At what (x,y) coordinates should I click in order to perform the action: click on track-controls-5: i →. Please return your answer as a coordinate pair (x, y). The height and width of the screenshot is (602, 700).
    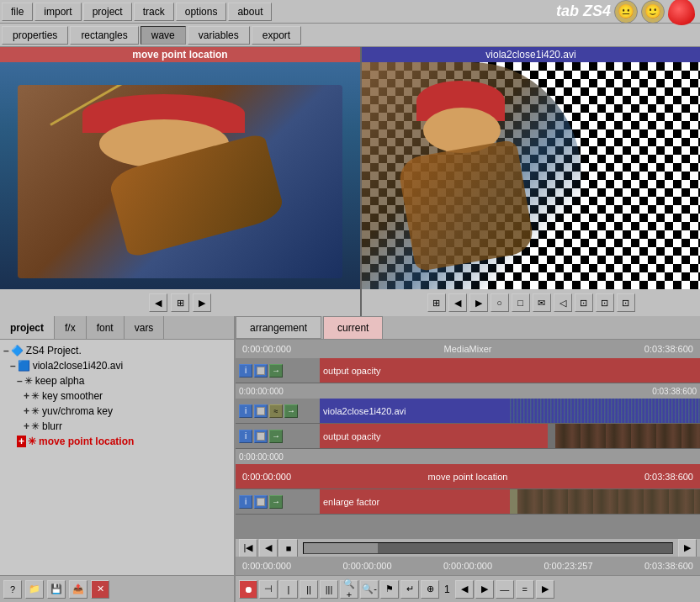
    Looking at the image, I should click on (278, 501).